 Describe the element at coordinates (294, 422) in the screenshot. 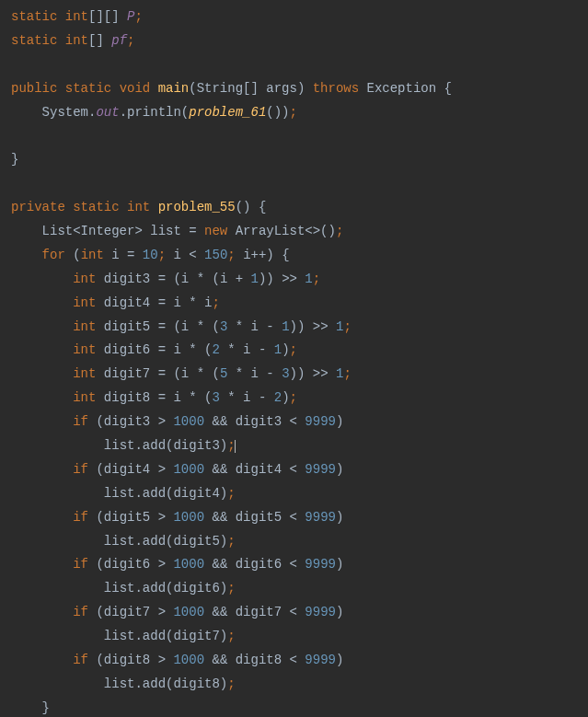

I see `code-line: if (digit3 > 1000 && digit3 < 9999)` at that location.